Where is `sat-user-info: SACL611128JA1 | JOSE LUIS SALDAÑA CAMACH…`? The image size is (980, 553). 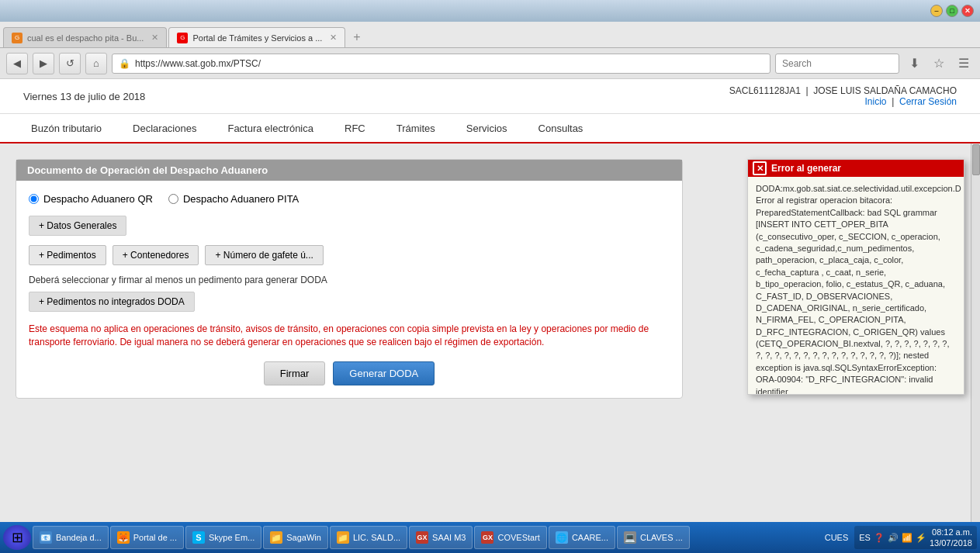 sat-user-info: SACL611128JA1 | JOSE LUIS SALDAÑA CAMACH… is located at coordinates (843, 96).